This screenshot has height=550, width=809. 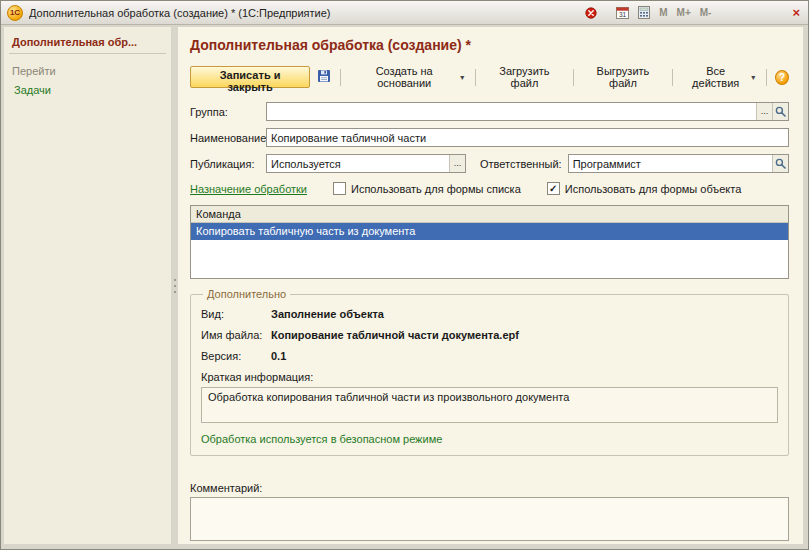 What do you see at coordinates (490, 405) in the screenshot?
I see `short-info-box: Обработка копирования табличной части из…` at bounding box center [490, 405].